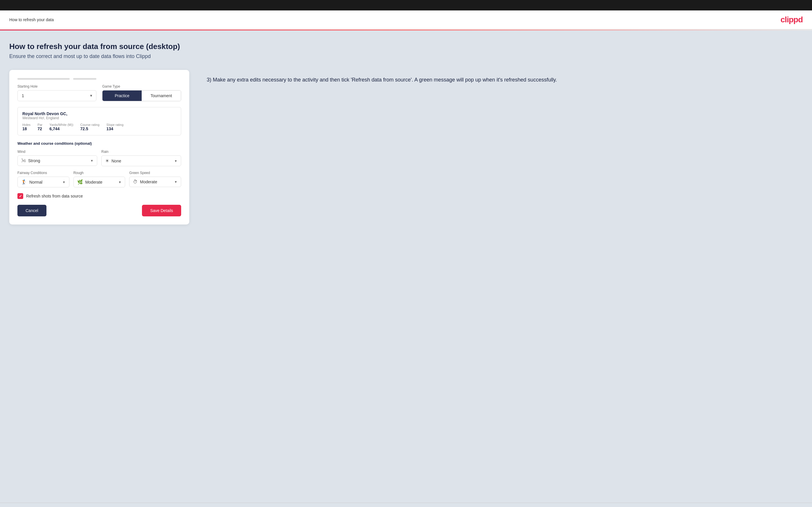 This screenshot has width=812, height=507. I want to click on instruction-text: 3) Make any extra edits necessary to the…, so click(505, 80).